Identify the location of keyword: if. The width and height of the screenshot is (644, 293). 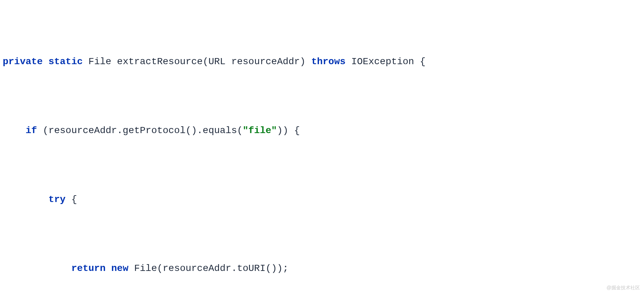
(31, 130).